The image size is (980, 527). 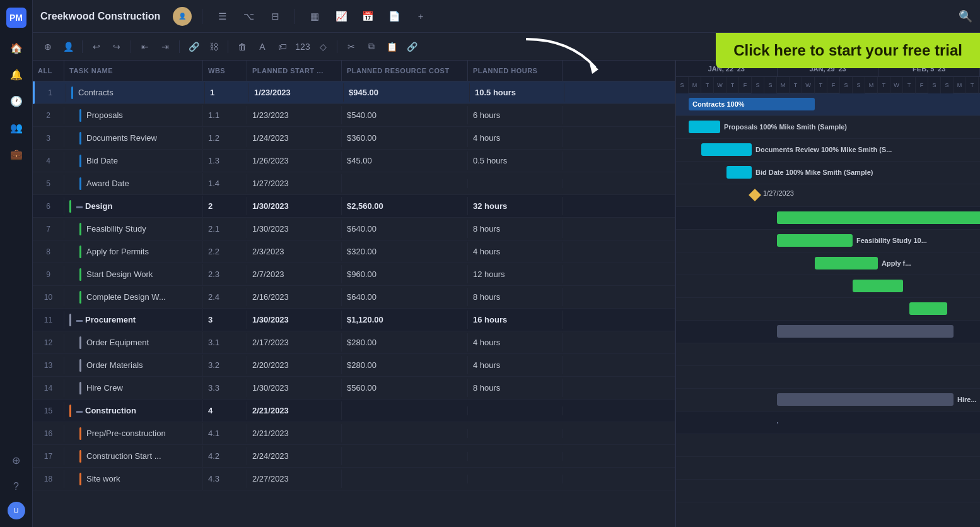 What do you see at coordinates (48, 47) in the screenshot?
I see `add-task-btn: ⊕` at bounding box center [48, 47].